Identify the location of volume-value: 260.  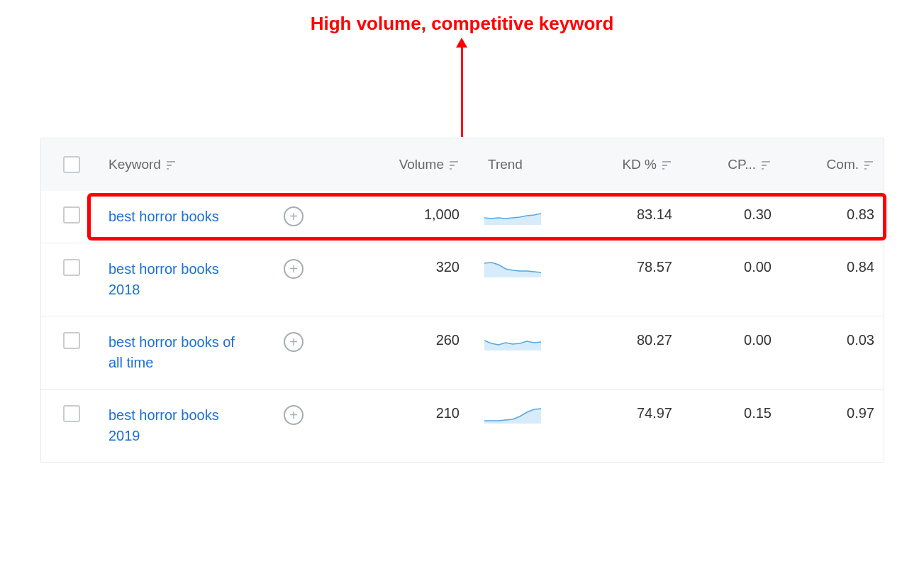
(448, 341).